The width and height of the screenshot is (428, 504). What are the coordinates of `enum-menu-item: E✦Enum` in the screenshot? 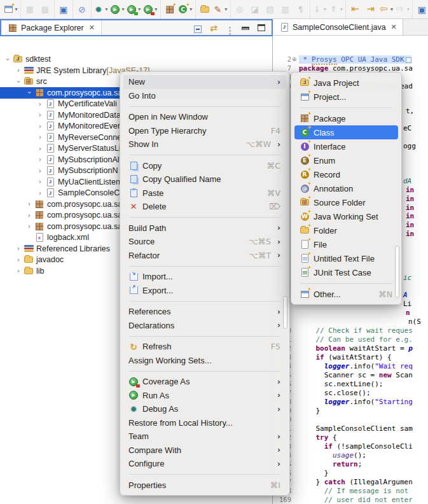 It's located at (346, 160).